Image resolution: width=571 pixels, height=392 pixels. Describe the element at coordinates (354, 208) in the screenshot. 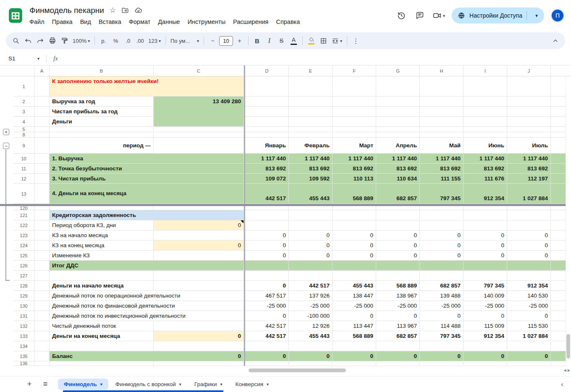

I see `cell-F120` at that location.